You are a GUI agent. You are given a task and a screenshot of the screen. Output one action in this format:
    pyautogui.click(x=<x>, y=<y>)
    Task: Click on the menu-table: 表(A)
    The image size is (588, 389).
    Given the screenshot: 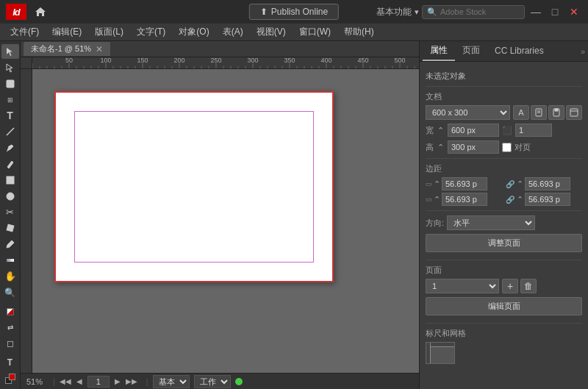 What is the action you would take?
    pyautogui.click(x=233, y=32)
    